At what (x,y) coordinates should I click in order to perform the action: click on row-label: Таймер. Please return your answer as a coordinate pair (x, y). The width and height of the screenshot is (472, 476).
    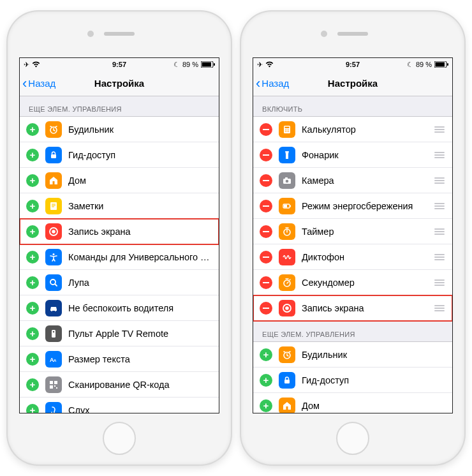
    Looking at the image, I should click on (367, 232).